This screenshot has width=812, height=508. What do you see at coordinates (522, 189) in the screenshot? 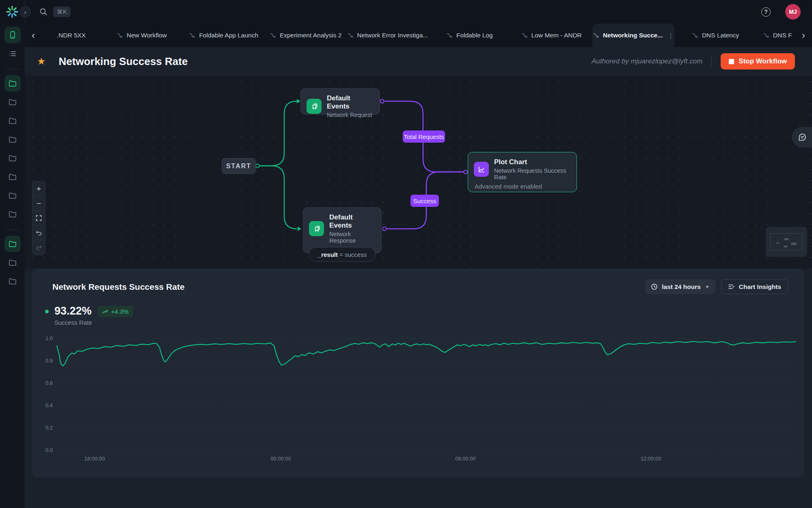
I see `advanced-mode-note: Advanced mode enabled` at bounding box center [522, 189].